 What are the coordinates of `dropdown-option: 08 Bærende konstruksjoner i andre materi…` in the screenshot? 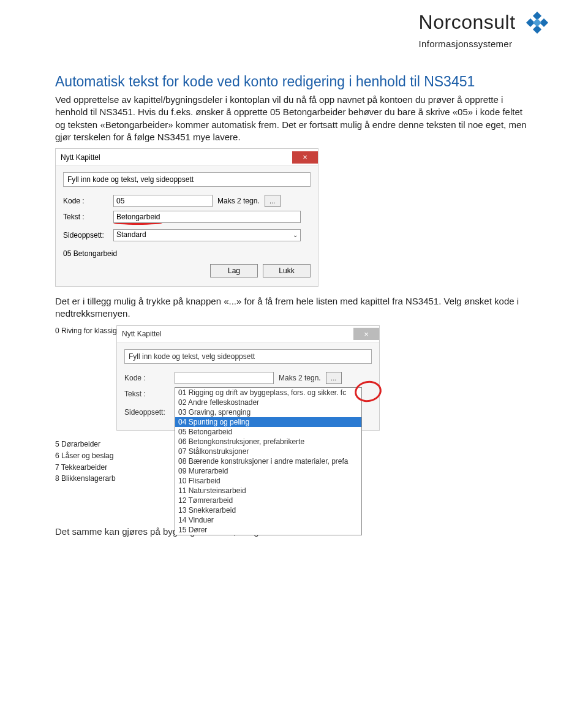 It's located at (268, 461).